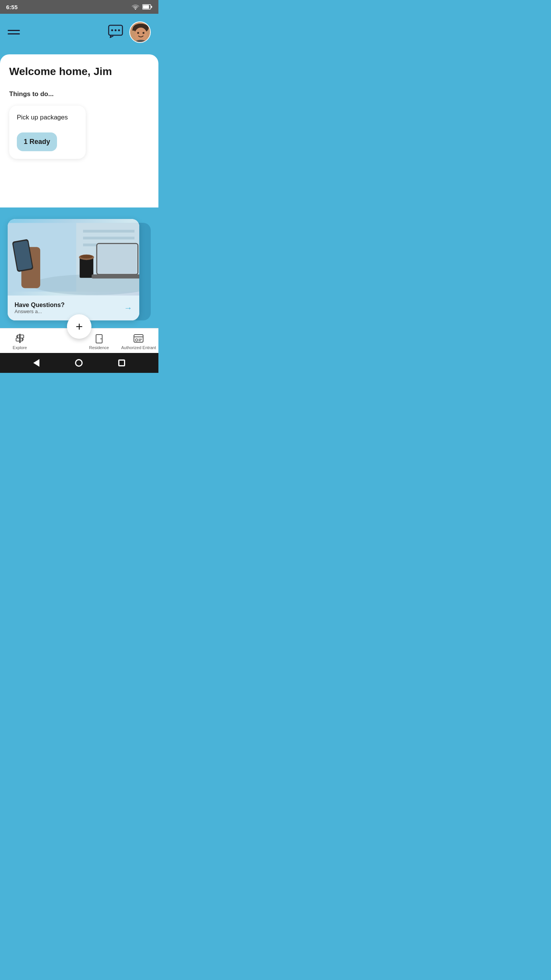 The width and height of the screenshot is (551, 980). Describe the element at coordinates (139, 341) in the screenshot. I see `nav-item-authorized-entrant: Authorized Entrant` at that location.